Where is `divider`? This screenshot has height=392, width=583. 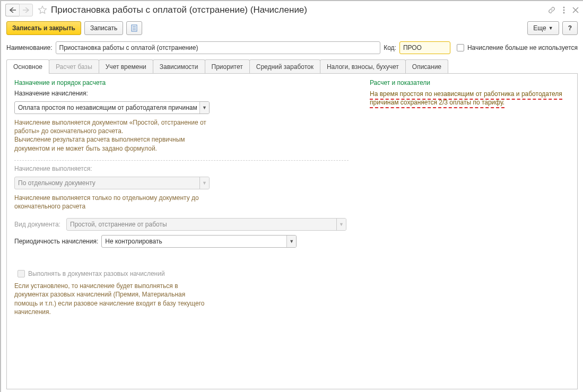 divider is located at coordinates (181, 160).